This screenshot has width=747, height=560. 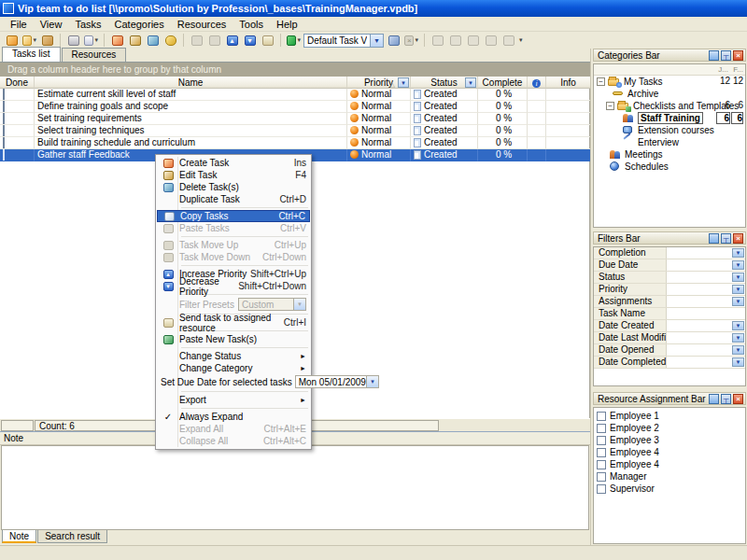 What do you see at coordinates (196, 41) in the screenshot?
I see `task-move-up-button` at bounding box center [196, 41].